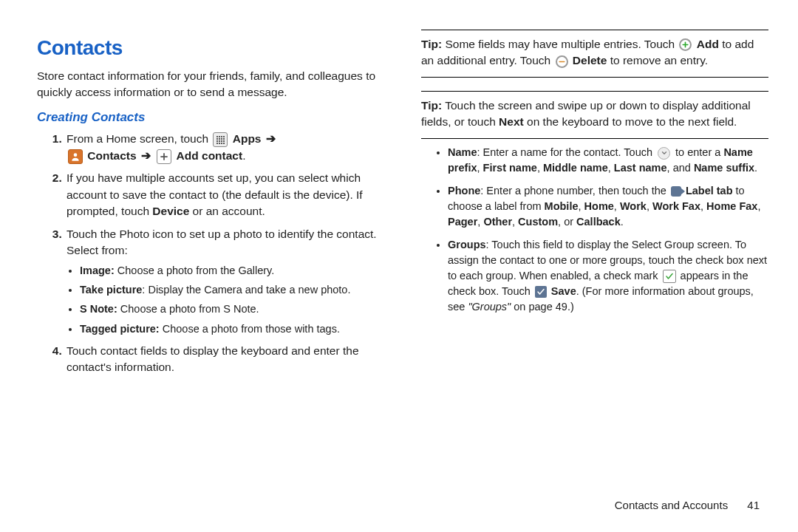  Describe the element at coordinates (228, 211) in the screenshot. I see `step-2-end: or an account.` at that location.